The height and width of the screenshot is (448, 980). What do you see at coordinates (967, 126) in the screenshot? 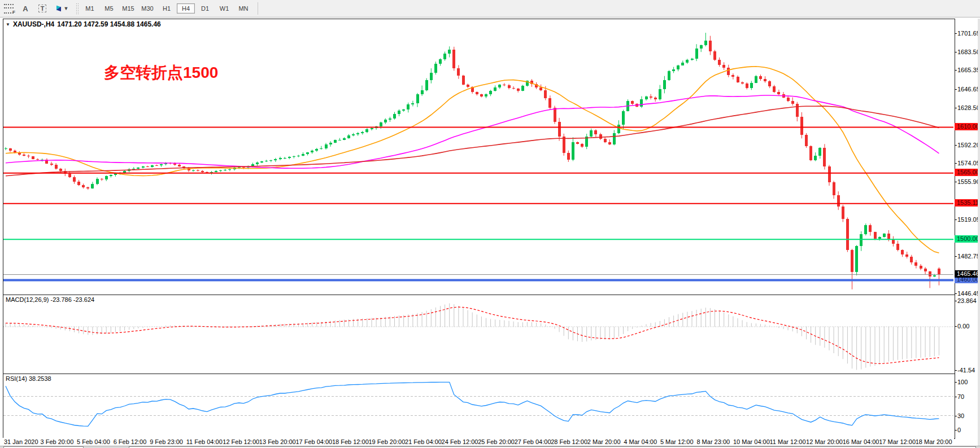
I see `hline-price-flag: 1610.00` at bounding box center [967, 126].